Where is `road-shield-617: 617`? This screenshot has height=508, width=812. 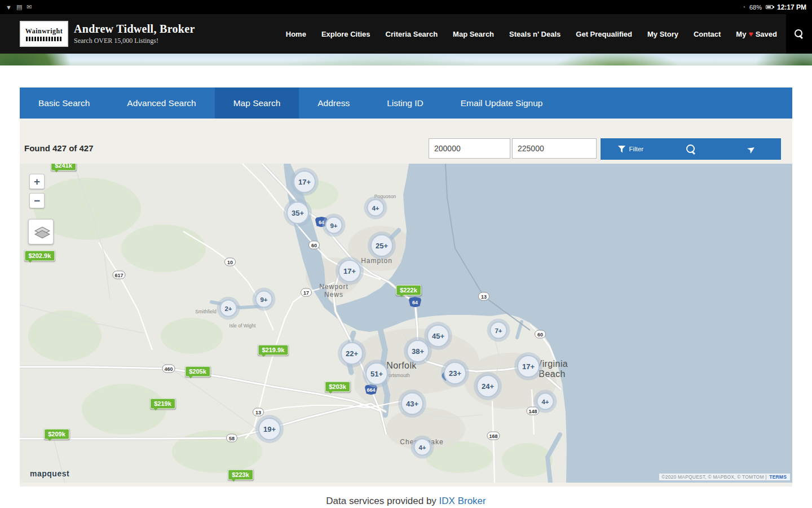
road-shield-617: 617 is located at coordinates (118, 275).